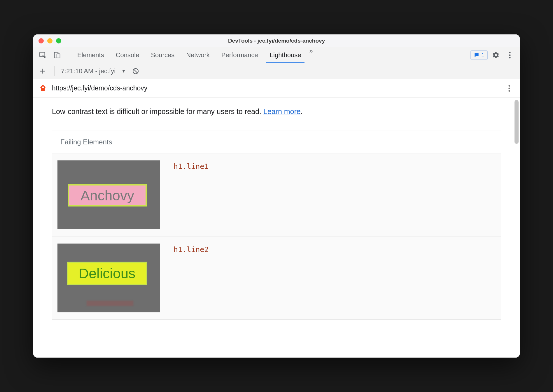 The image size is (553, 392). What do you see at coordinates (286, 55) in the screenshot?
I see `tab-lighthouse: Lighthouse` at bounding box center [286, 55].